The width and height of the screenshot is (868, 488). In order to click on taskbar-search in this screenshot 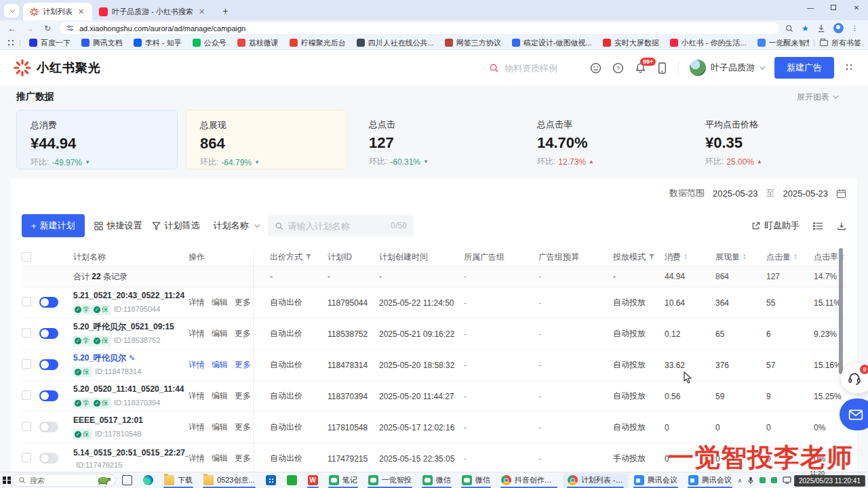, I will do `click(64, 480)`.